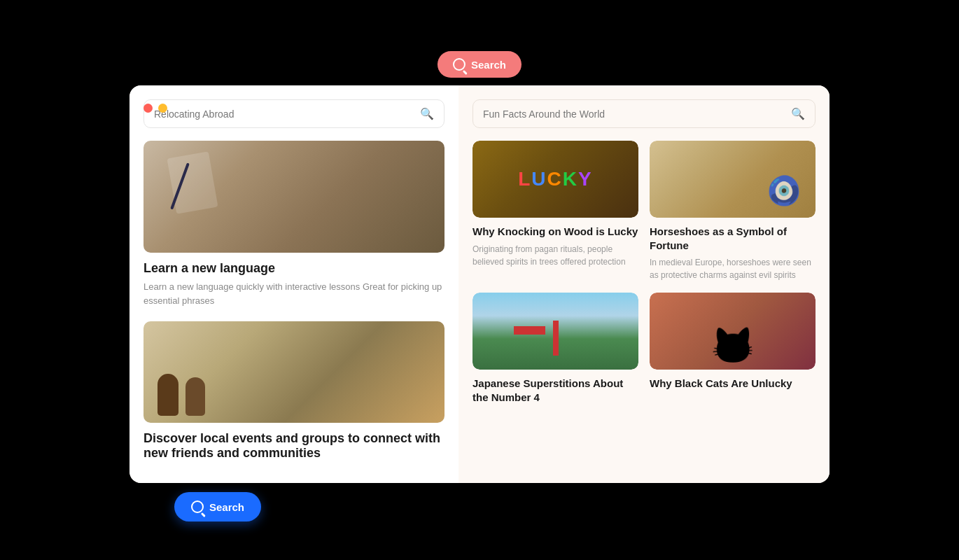 The width and height of the screenshot is (959, 560). I want to click on left-article-learn-language: Learn a new language Learn a new languag…, so click(294, 224).